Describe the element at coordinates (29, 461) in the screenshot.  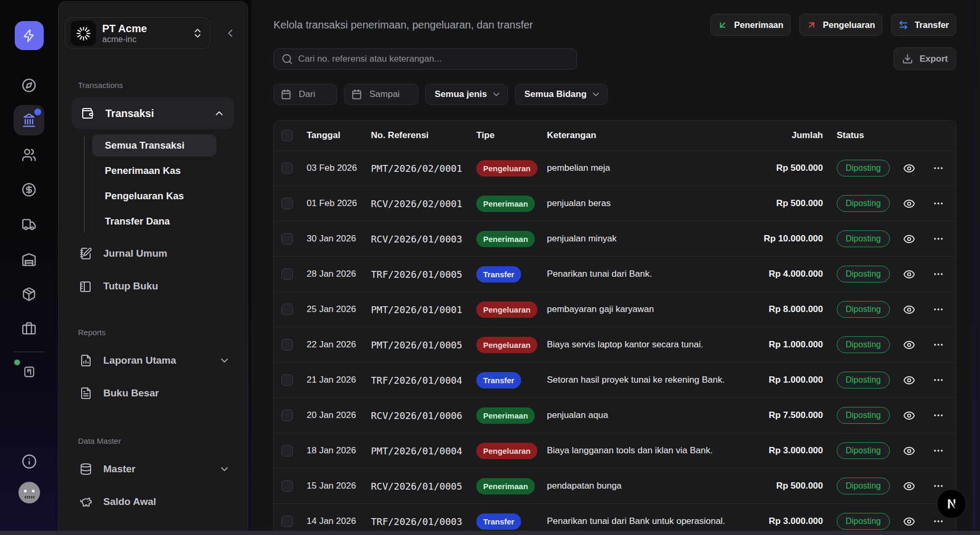
I see `info-button` at that location.